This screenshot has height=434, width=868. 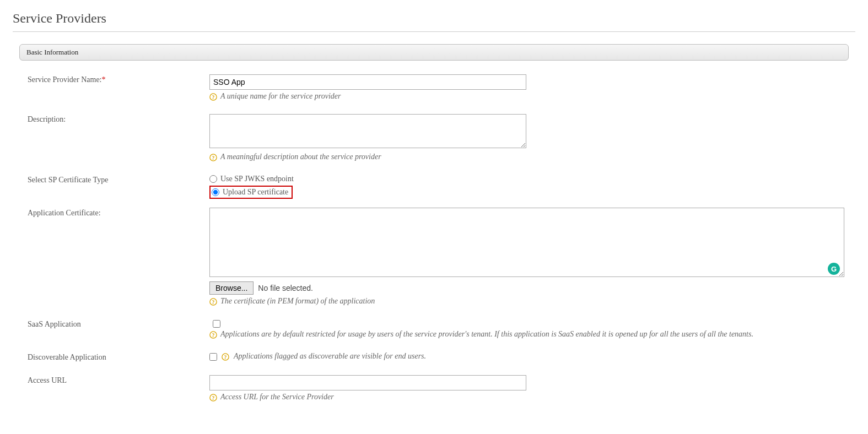 What do you see at coordinates (529, 96) in the screenshot?
I see `help-sp-name: ? A unique name for the service provider` at bounding box center [529, 96].